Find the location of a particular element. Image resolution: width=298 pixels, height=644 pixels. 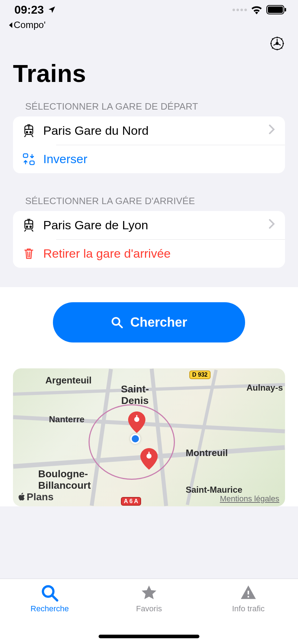

settings-button is located at coordinates (277, 43).